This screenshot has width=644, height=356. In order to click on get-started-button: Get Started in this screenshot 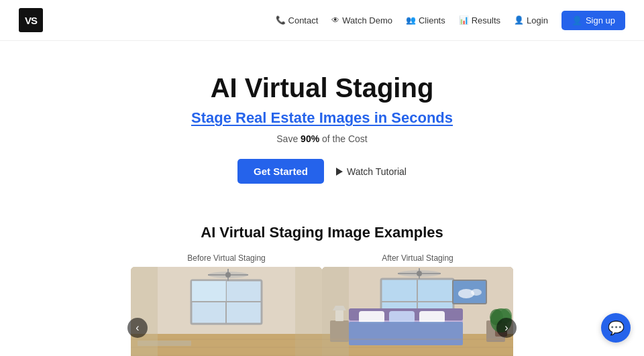, I will do `click(280, 172)`.